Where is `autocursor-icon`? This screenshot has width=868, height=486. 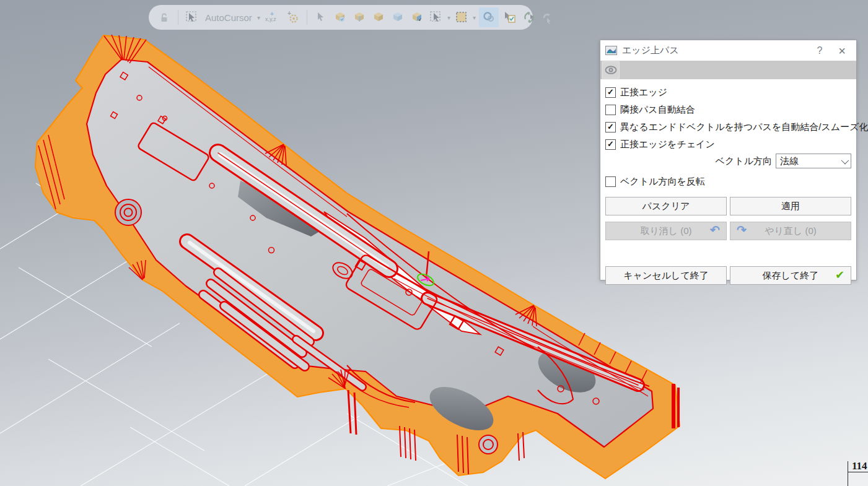 autocursor-icon is located at coordinates (192, 17).